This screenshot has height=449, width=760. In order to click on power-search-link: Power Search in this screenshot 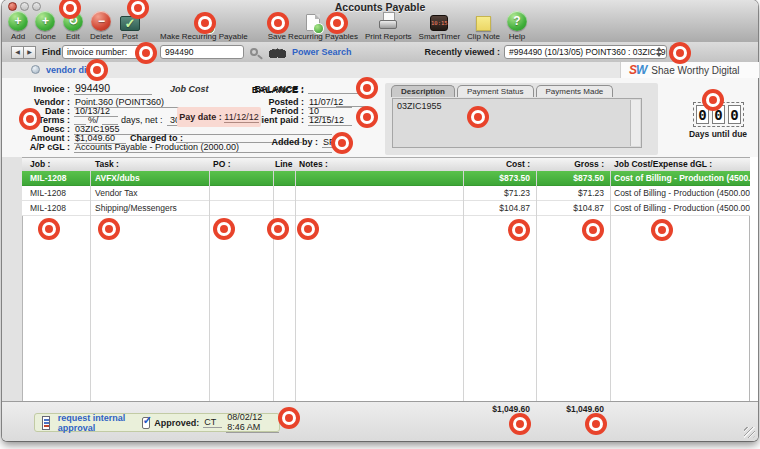, I will do `click(322, 52)`.